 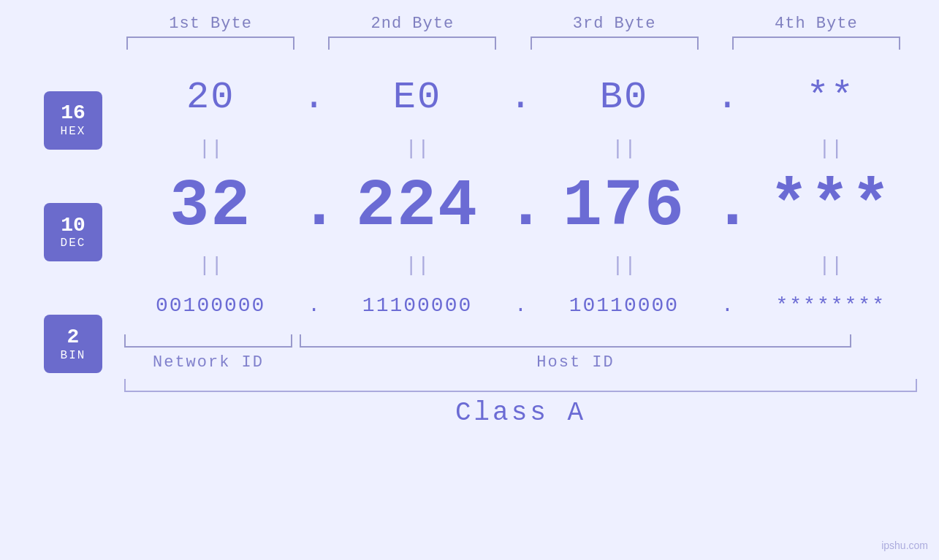 I want to click on dec-row: 32 . 224 . 176 . ***, so click(x=532, y=207).